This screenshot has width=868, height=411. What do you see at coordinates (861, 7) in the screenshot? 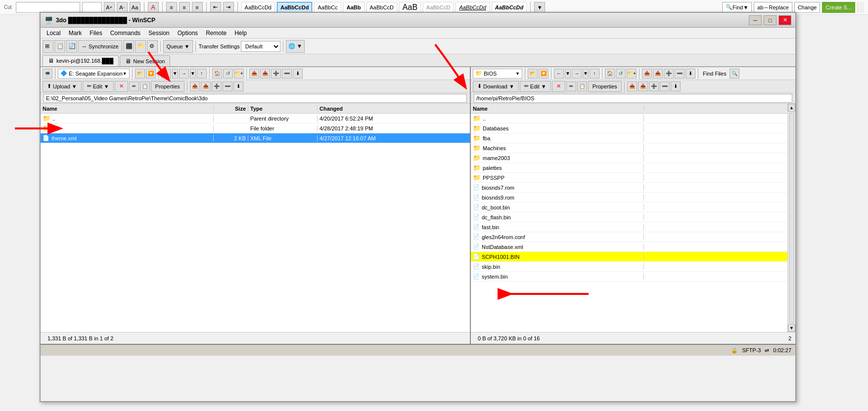
I see `ribbon-scroll` at bounding box center [861, 7].